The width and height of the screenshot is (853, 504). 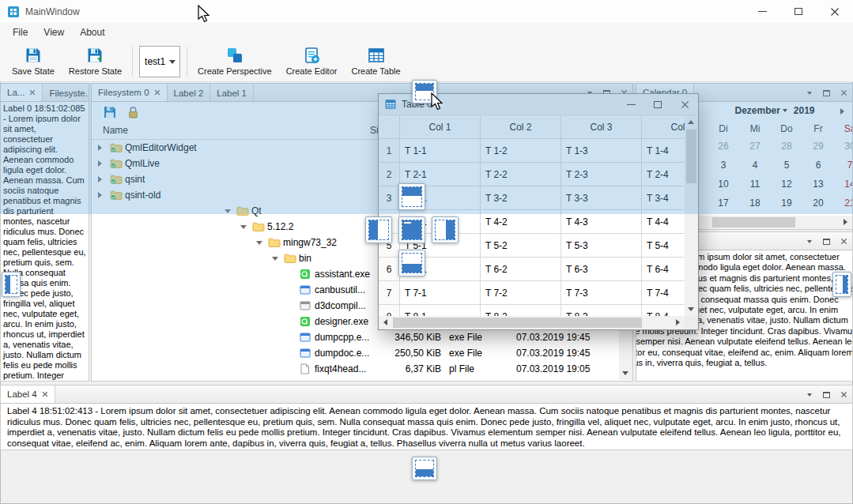 I want to click on table-cell: T 1-2, so click(x=521, y=151).